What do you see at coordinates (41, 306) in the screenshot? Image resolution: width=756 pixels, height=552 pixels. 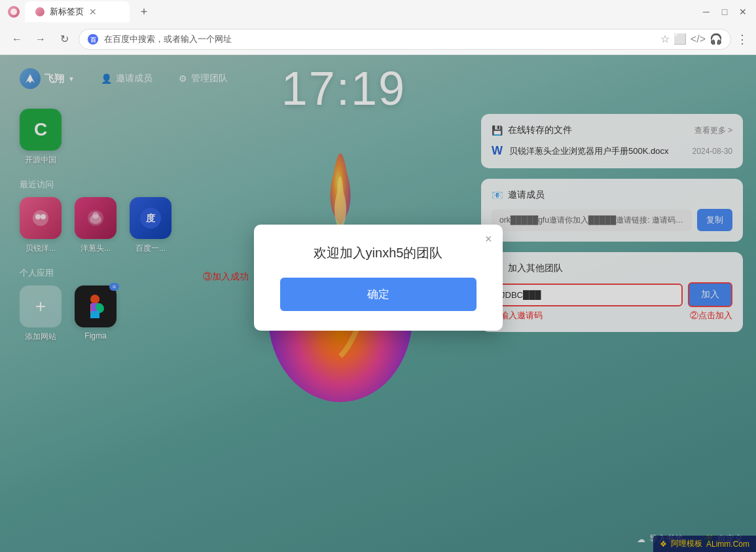 I see `add-site-icon: +` at bounding box center [41, 306].